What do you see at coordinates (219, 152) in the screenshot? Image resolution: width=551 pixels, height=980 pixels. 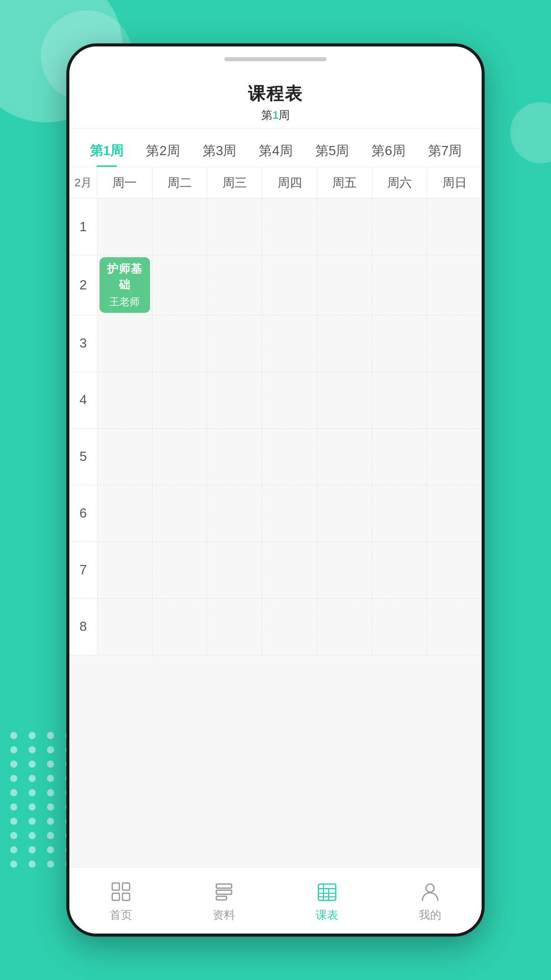 I see `week-tab-3: 第3周` at bounding box center [219, 152].